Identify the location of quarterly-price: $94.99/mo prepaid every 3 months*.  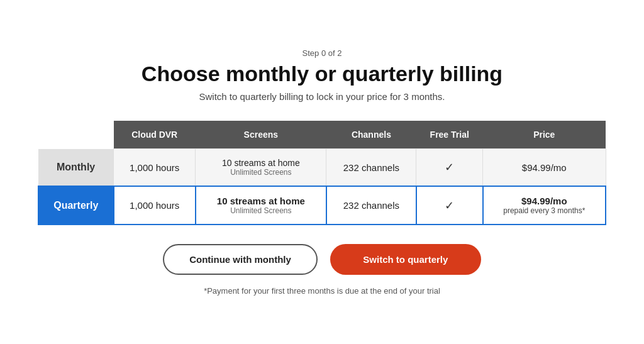
(545, 205).